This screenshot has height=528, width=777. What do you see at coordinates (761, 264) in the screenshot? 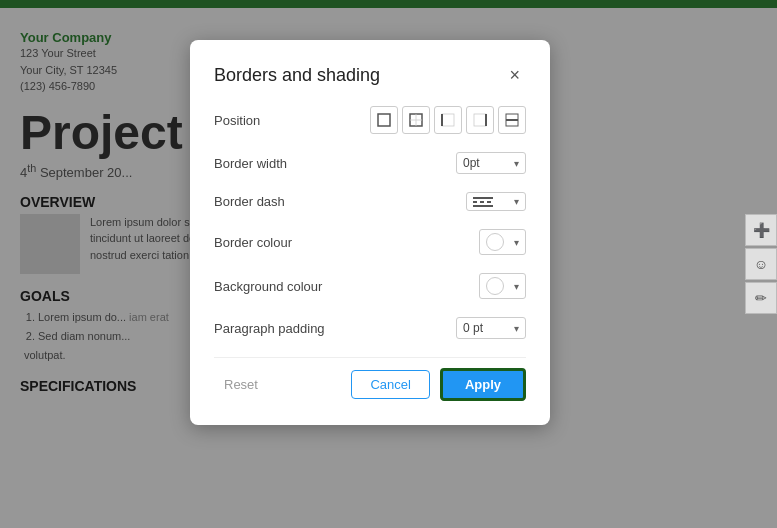
I see `sidebar-emoji-icon: ☺` at bounding box center [761, 264].